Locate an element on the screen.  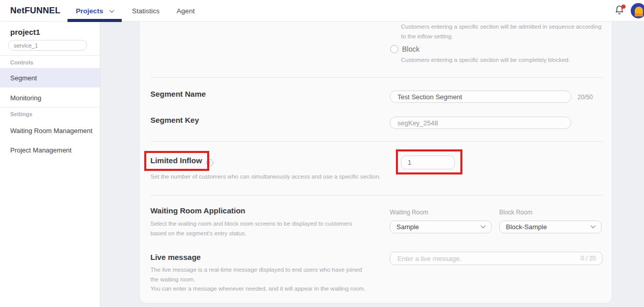
sidebar: project1 service_1 Controls Segment Moni… is located at coordinates (50, 164).